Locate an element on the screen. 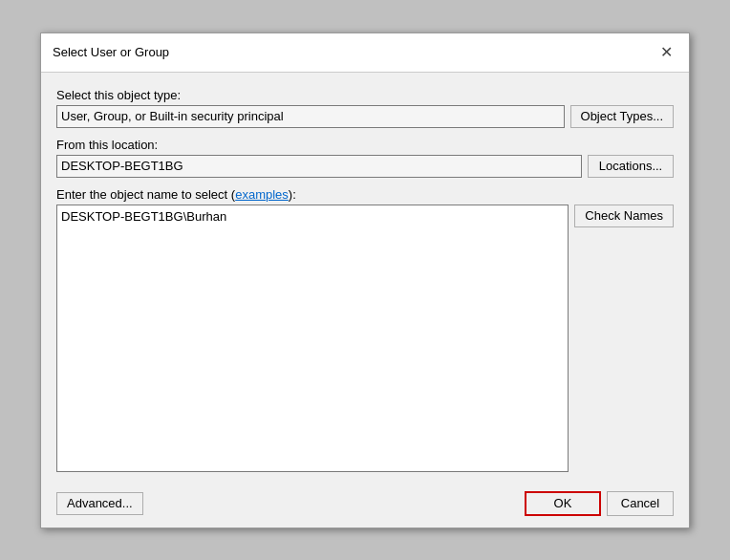  object-type-input is located at coordinates (311, 117).